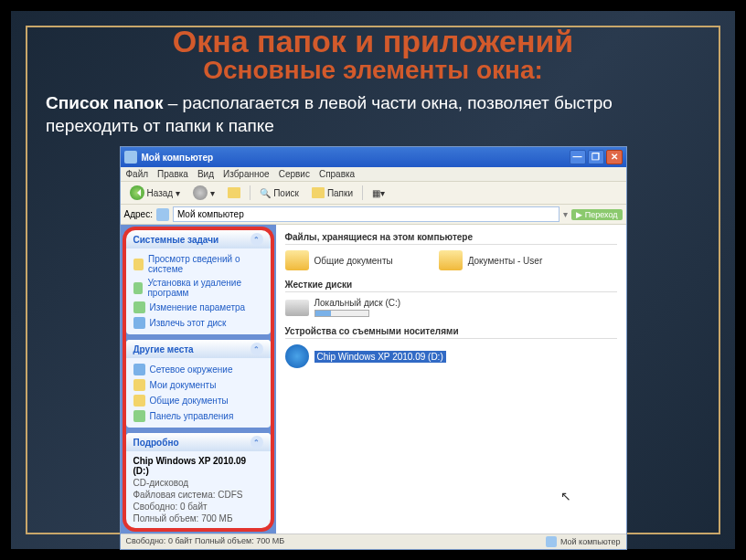  What do you see at coordinates (198, 239) in the screenshot?
I see `tasks-header: Системные задачи⌃` at bounding box center [198, 239].